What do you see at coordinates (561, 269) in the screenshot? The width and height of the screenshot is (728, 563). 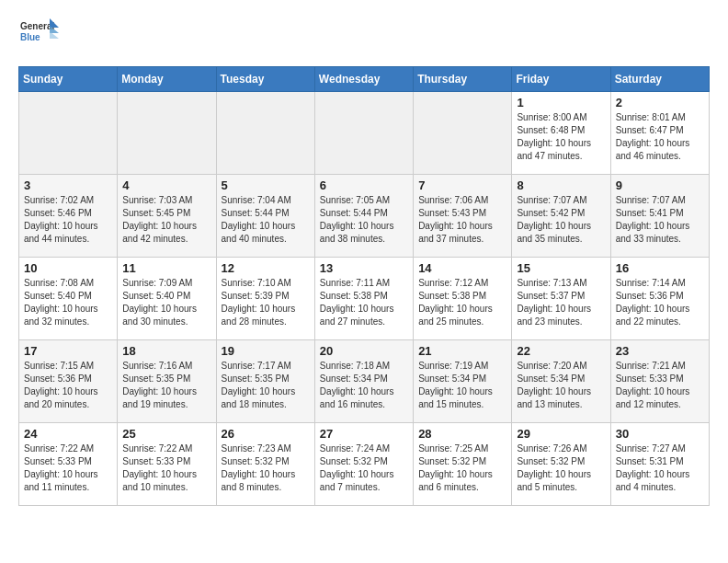 I see `day-number: 15` at bounding box center [561, 269].